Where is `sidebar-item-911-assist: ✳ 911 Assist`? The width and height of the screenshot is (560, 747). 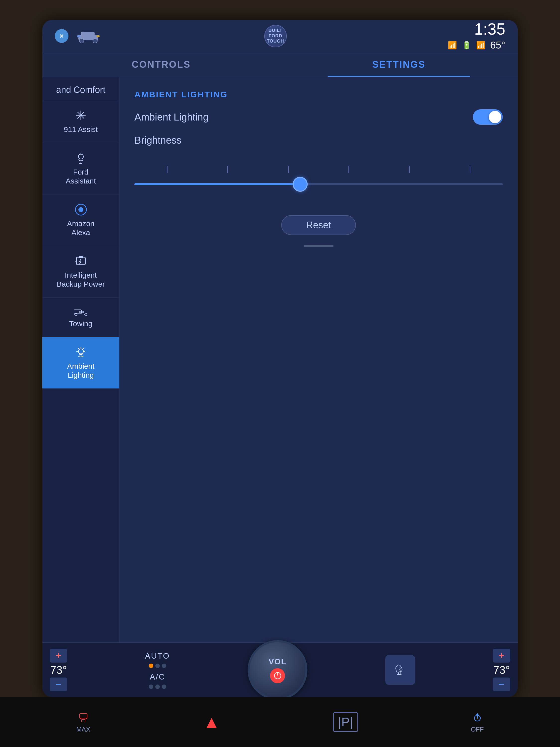 sidebar-item-911-assist: ✳ 911 Assist is located at coordinates (81, 122).